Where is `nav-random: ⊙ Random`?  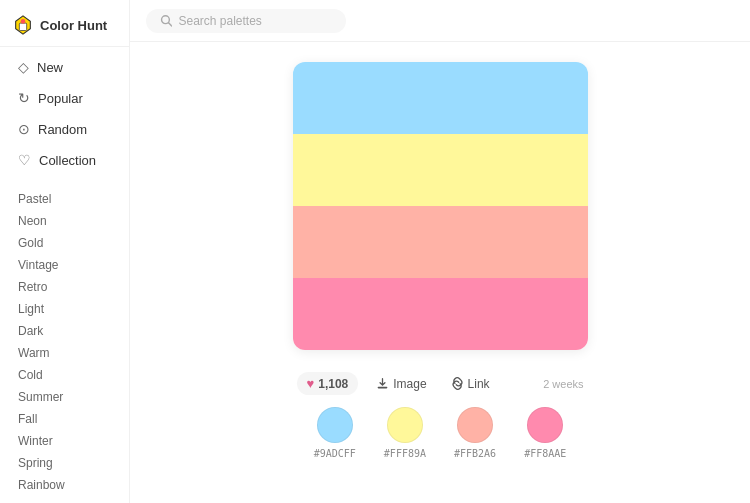
nav-random: ⊙ Random is located at coordinates (64, 129).